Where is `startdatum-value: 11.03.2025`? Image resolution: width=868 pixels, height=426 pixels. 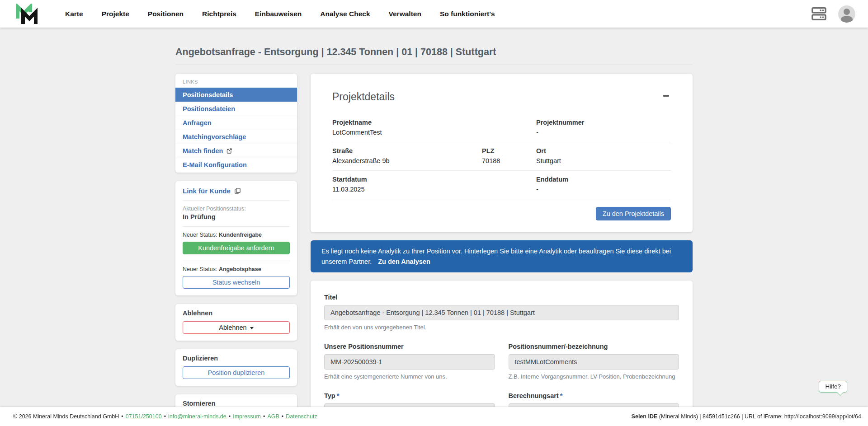 startdatum-value: 11.03.2025 is located at coordinates (434, 189).